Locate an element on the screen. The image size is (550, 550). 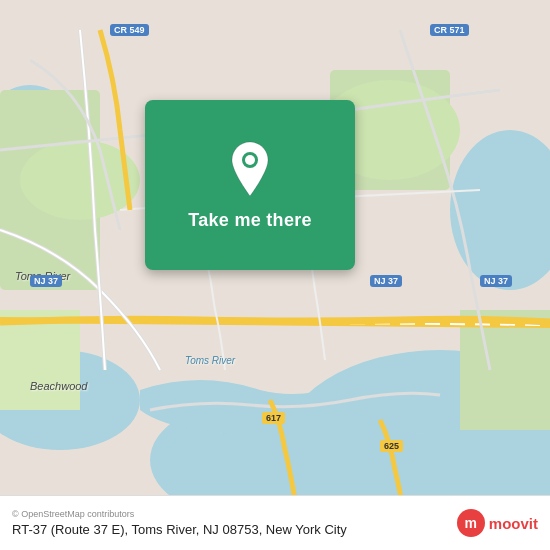
bottom-info: © OpenStreetMap contributors RT-37 (Rout… is located at coordinates (230, 523).